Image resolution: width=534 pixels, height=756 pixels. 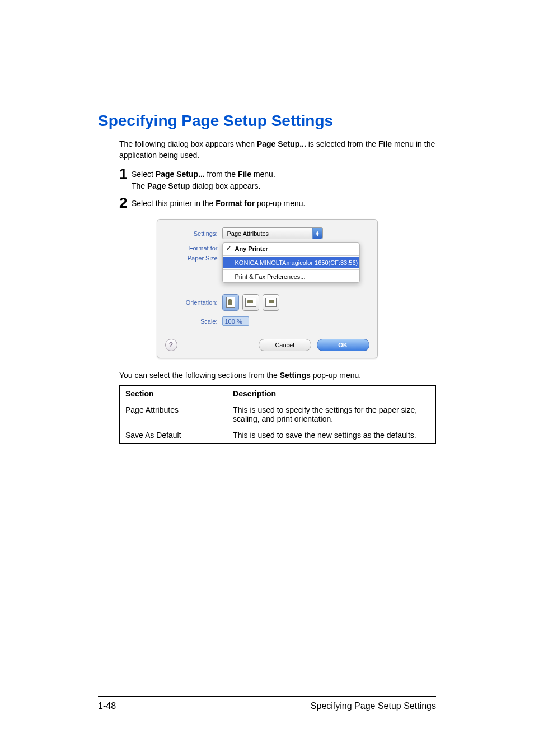 What do you see at coordinates (194, 258) in the screenshot?
I see `paper-size-label: Paper Size` at bounding box center [194, 258].